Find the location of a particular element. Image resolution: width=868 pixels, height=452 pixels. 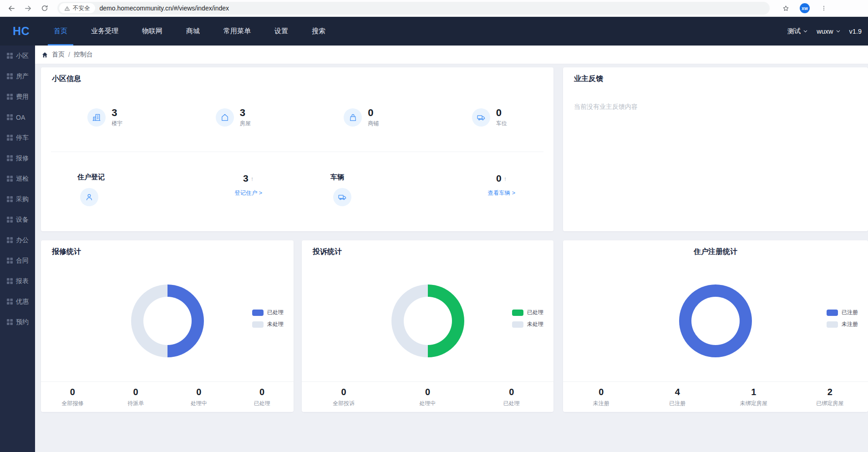

sidebar-item-label: 报修 is located at coordinates (22, 158).